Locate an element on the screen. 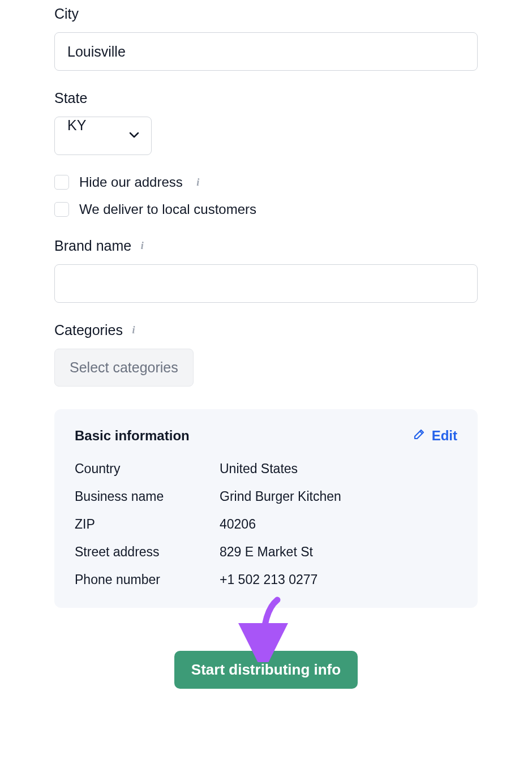 This screenshot has width=532, height=781. hide-address-checkbox is located at coordinates (62, 182).